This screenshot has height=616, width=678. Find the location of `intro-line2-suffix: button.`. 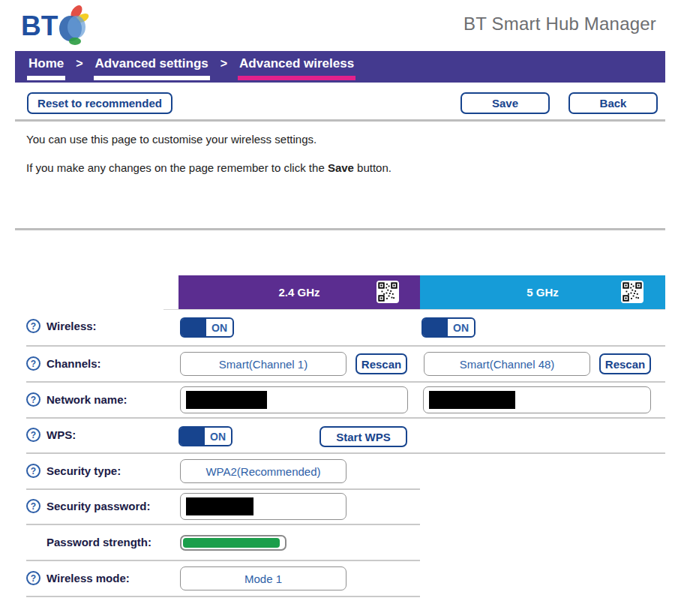

intro-line2-suffix: button. is located at coordinates (373, 168).